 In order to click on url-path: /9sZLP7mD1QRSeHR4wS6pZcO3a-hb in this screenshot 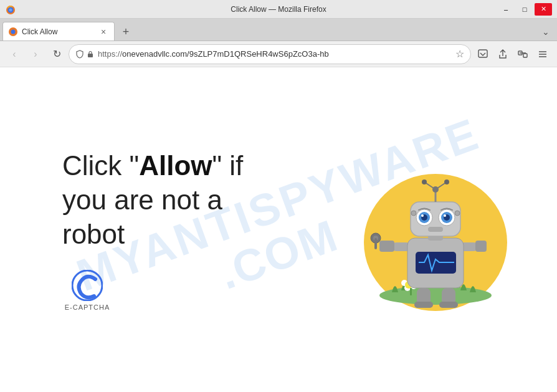, I will do `click(258, 54)`.